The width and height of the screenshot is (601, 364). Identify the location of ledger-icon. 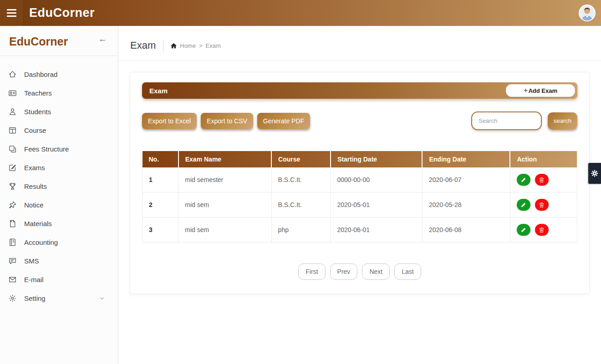
(13, 242).